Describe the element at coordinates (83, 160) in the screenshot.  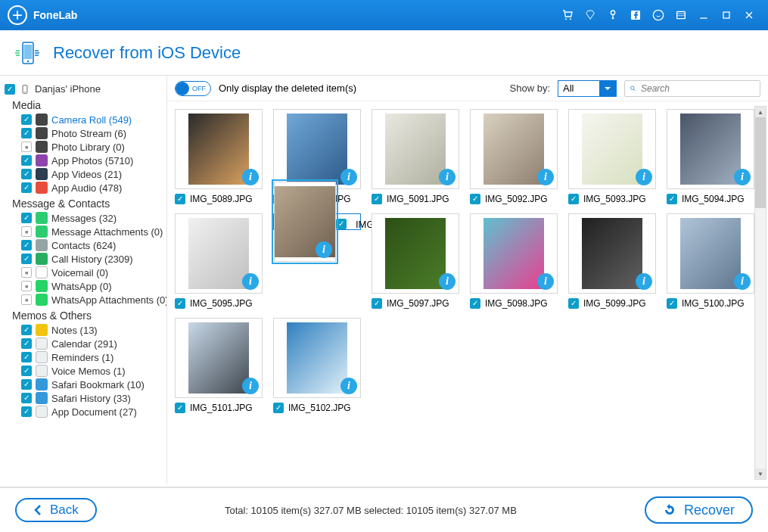
I see `sidebar-item: App Photos (5710)` at that location.